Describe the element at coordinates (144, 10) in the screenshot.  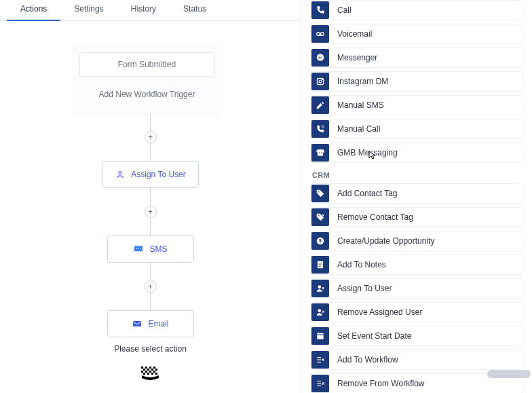
I see `tab-history: History` at that location.